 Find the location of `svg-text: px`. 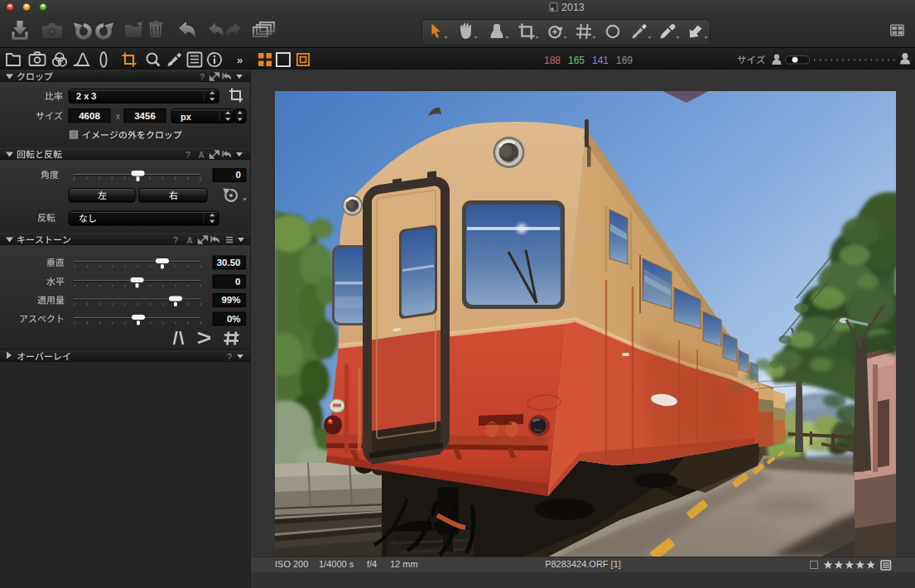

svg-text: px is located at coordinates (186, 117).